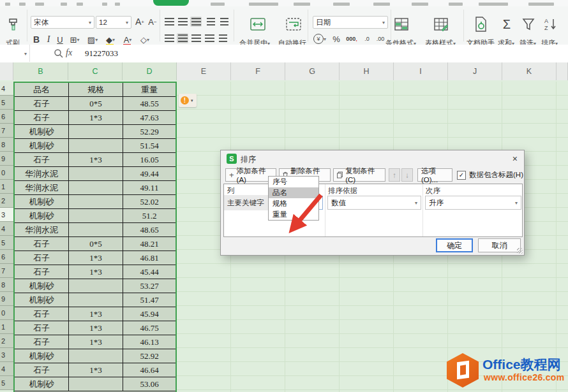 The width and height of the screenshot is (568, 392). I want to click on error-checking-badge: ! ▾, so click(188, 101).